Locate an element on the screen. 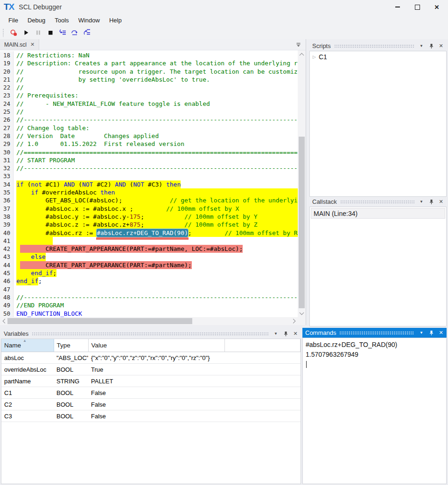 Image resolution: width=448 pixels, height=485 pixels. code-line: 32//------------------------------------… is located at coordinates (149, 168).